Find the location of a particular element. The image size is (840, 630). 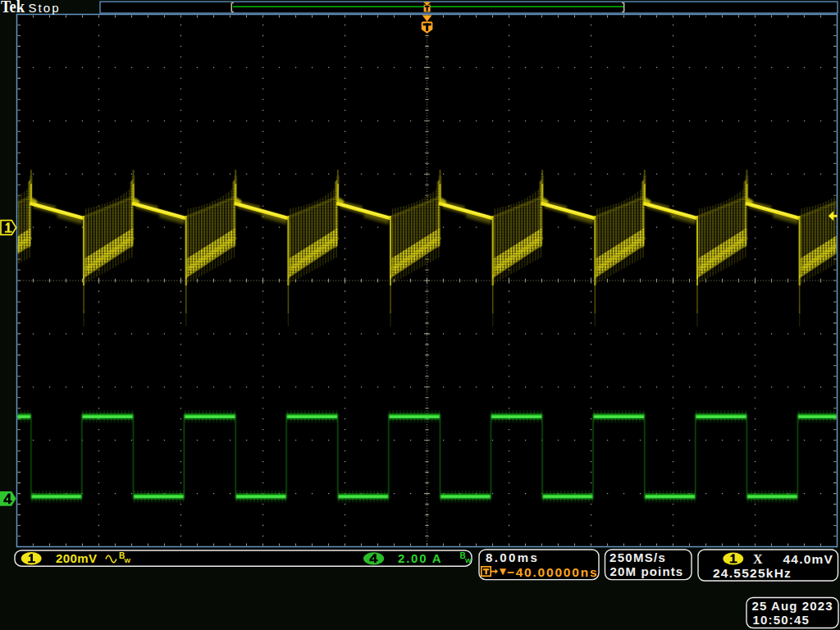

svg-text: Stop is located at coordinates (44, 8).